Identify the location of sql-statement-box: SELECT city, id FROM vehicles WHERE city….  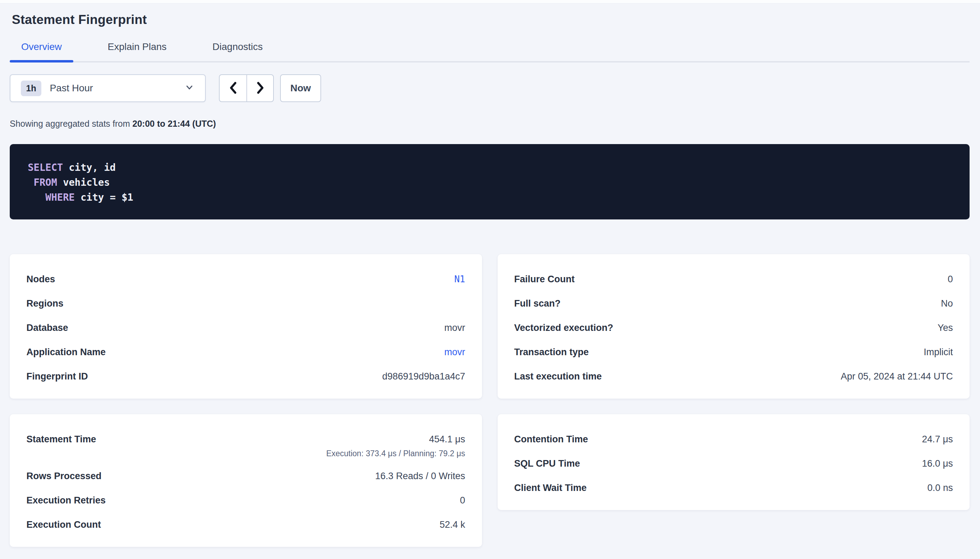
(489, 182).